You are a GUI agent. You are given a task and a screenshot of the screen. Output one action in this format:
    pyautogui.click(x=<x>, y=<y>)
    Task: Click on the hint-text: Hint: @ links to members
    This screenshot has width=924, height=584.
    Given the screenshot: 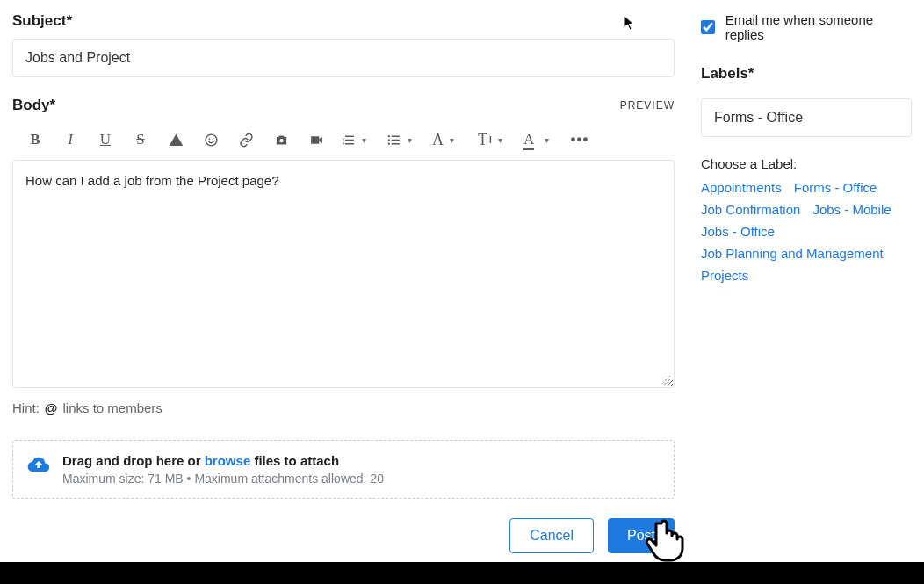 What is the action you would take?
    pyautogui.click(x=343, y=407)
    